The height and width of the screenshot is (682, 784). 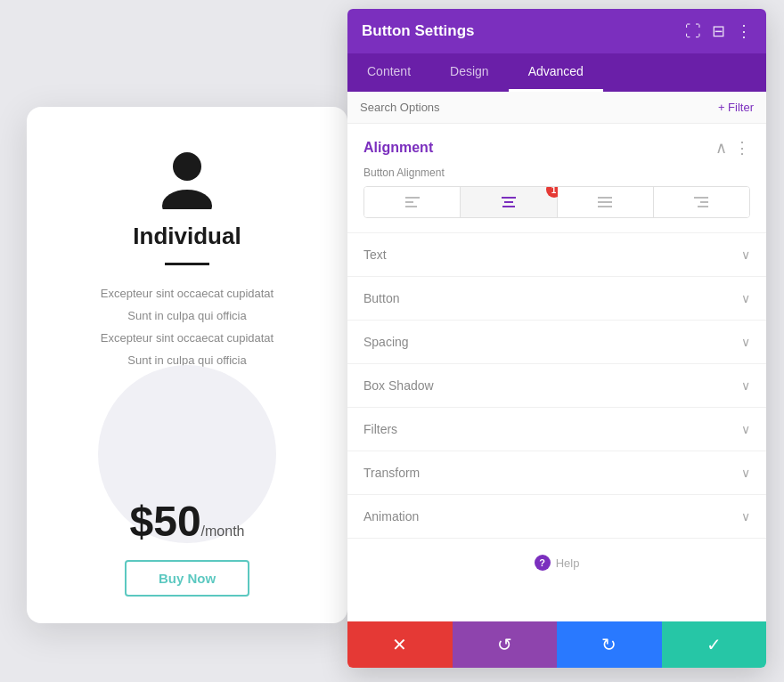 I want to click on expand-icon: ⛶, so click(x=693, y=32).